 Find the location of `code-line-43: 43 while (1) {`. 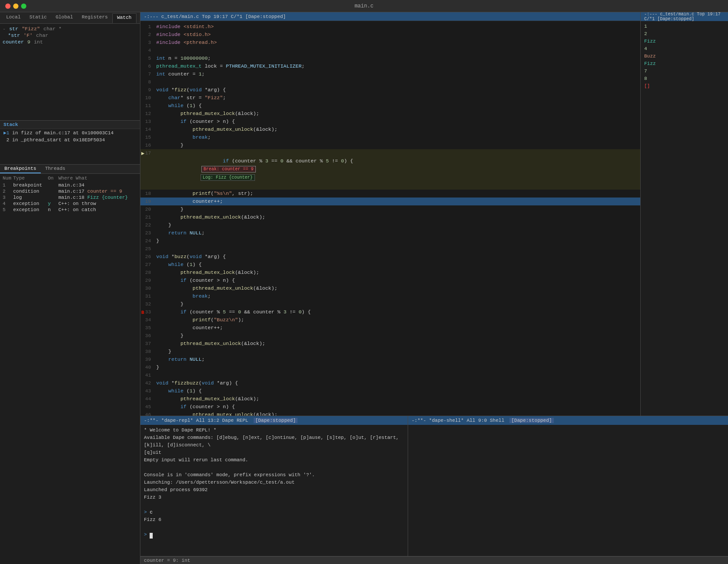

code-line-43: 43 while (1) { is located at coordinates (391, 391).